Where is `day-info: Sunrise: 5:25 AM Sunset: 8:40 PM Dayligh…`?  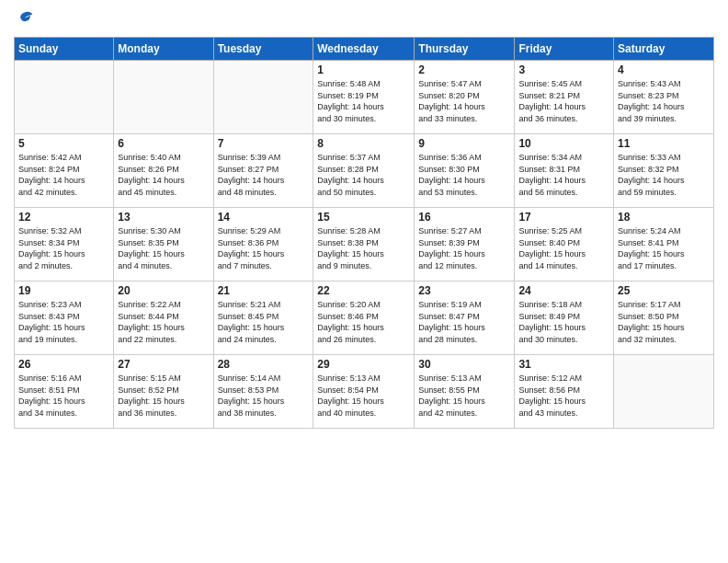
day-info: Sunrise: 5:25 AM Sunset: 8:40 PM Dayligh… is located at coordinates (564, 248).